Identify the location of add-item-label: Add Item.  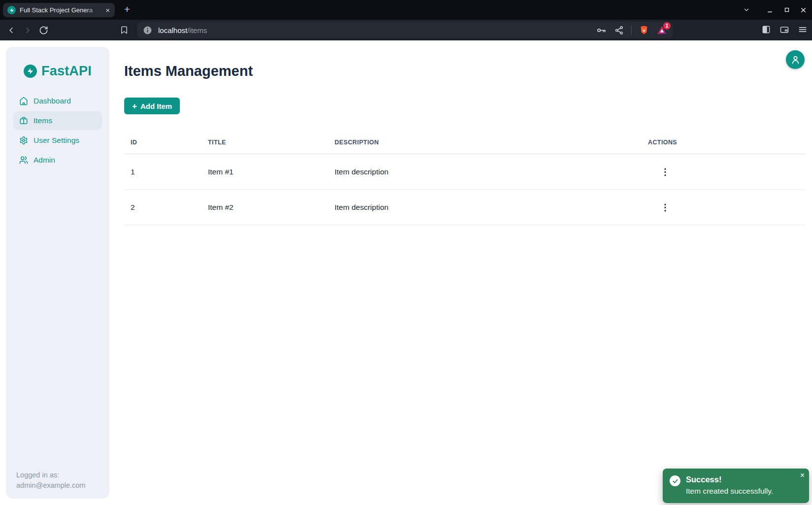
(156, 106).